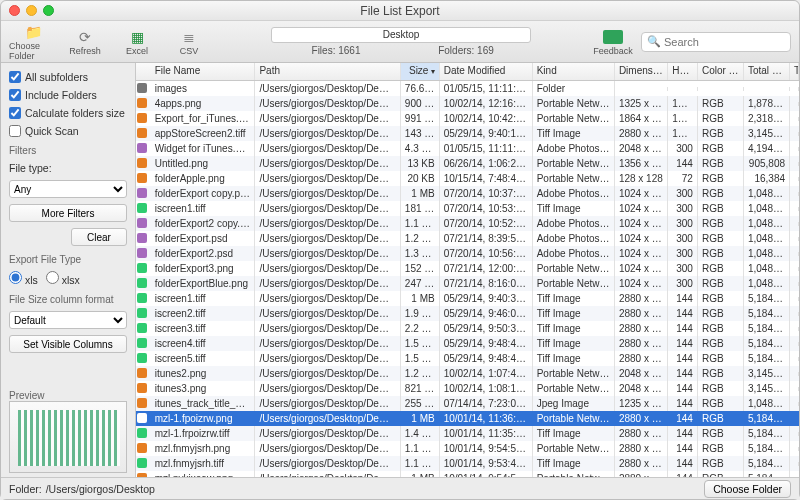 The image size is (800, 500). Describe the element at coordinates (468, 178) in the screenshot. I see `table-row: folderApple.png/Users/giorgos/Desktop/De…` at that location.